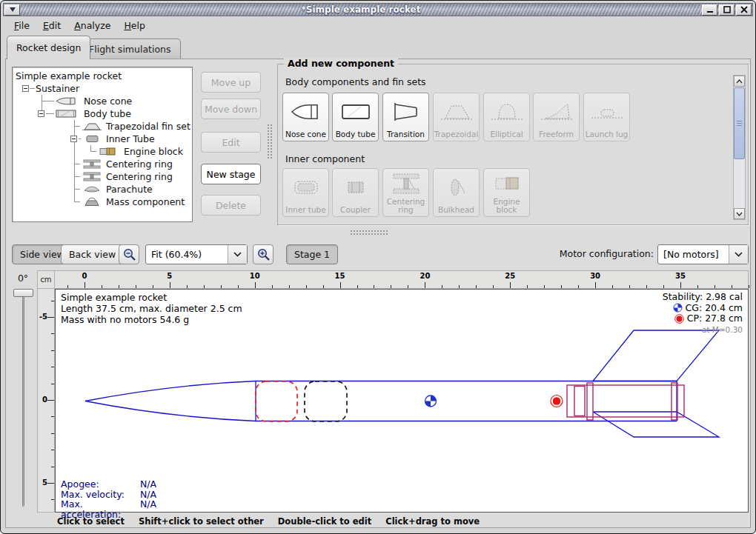  I want to click on zoom-in-button, so click(263, 255).